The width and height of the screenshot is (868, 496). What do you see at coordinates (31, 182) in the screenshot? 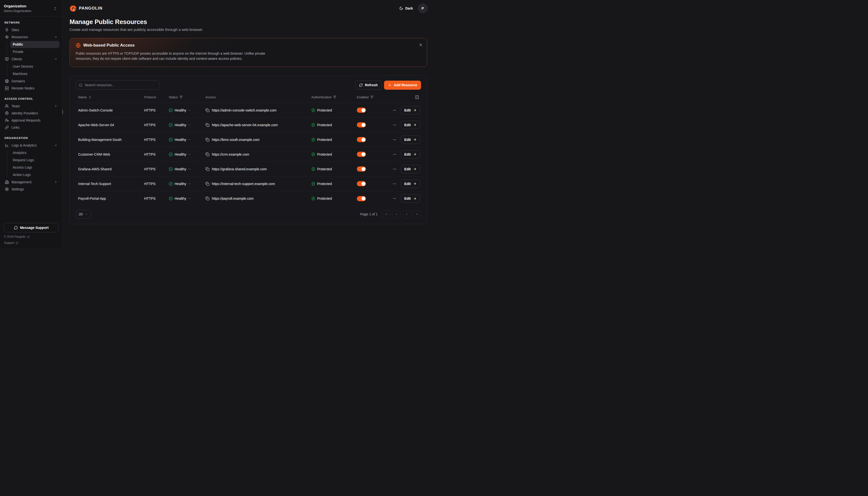
I see `sidebar-item-management: Management` at bounding box center [31, 182].